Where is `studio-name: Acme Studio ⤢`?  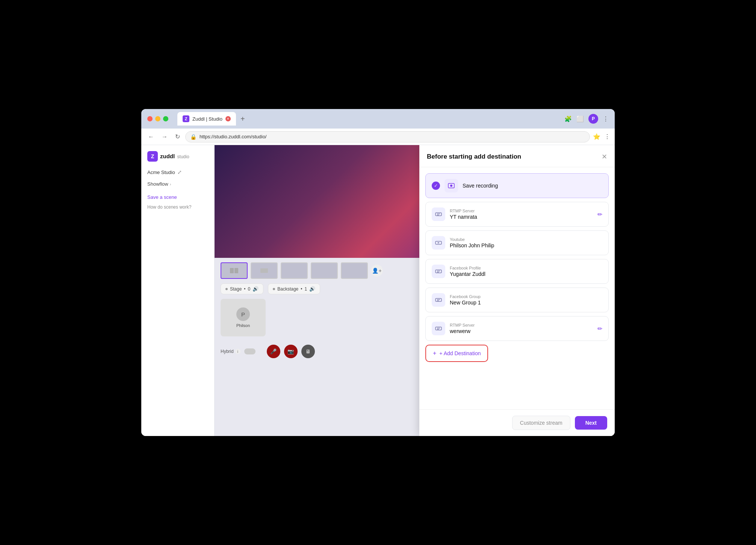
studio-name: Acme Studio ⤢ is located at coordinates (178, 172).